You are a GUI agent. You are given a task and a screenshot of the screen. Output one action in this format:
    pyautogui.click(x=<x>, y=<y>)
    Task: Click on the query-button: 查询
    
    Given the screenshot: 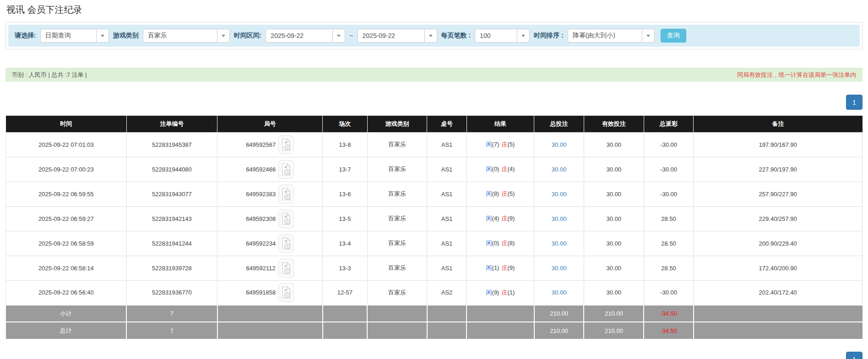 What is the action you would take?
    pyautogui.click(x=673, y=36)
    